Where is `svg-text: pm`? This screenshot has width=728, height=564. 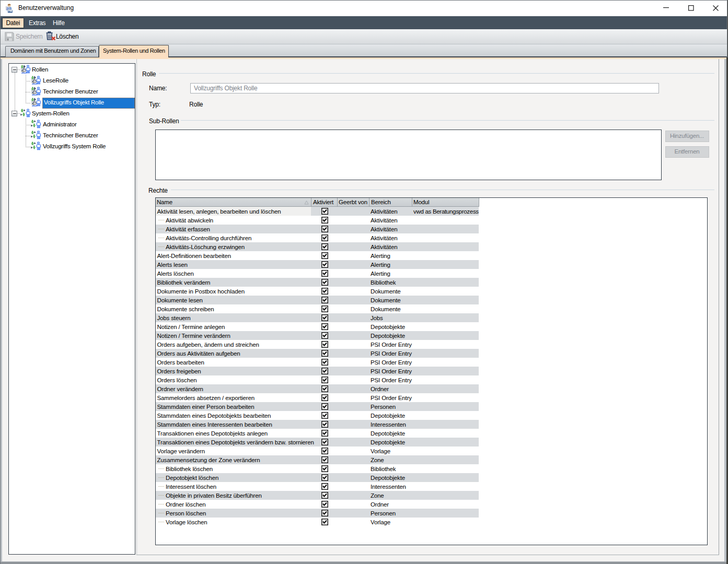 svg-text: pm is located at coordinates (9, 8).